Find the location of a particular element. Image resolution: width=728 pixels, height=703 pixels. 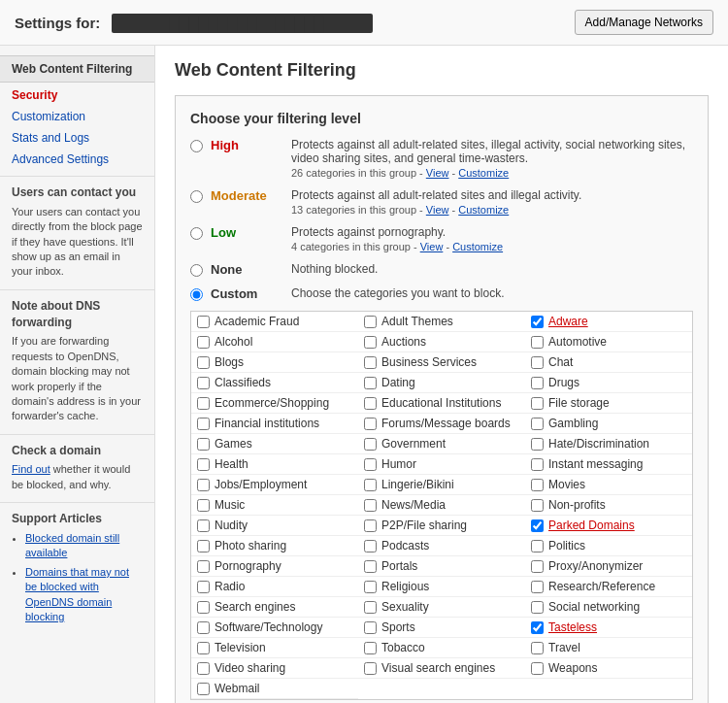

category-checkbox-search-engines is located at coordinates (204, 608).